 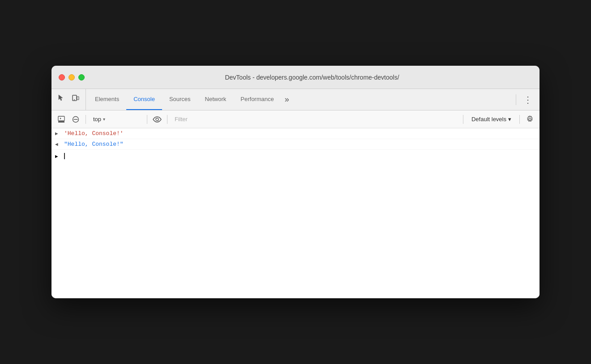 I want to click on traffic-lights, so click(x=72, y=77).